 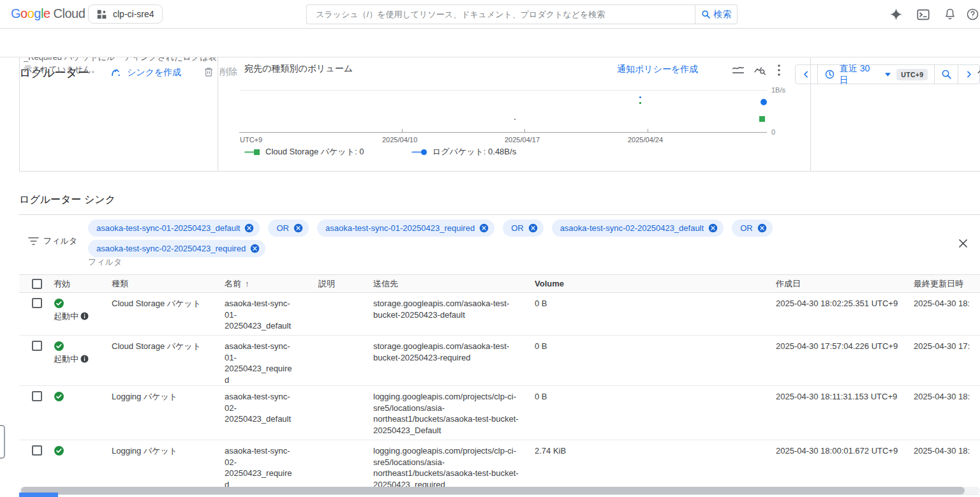 I want to click on help-icon, so click(x=972, y=14).